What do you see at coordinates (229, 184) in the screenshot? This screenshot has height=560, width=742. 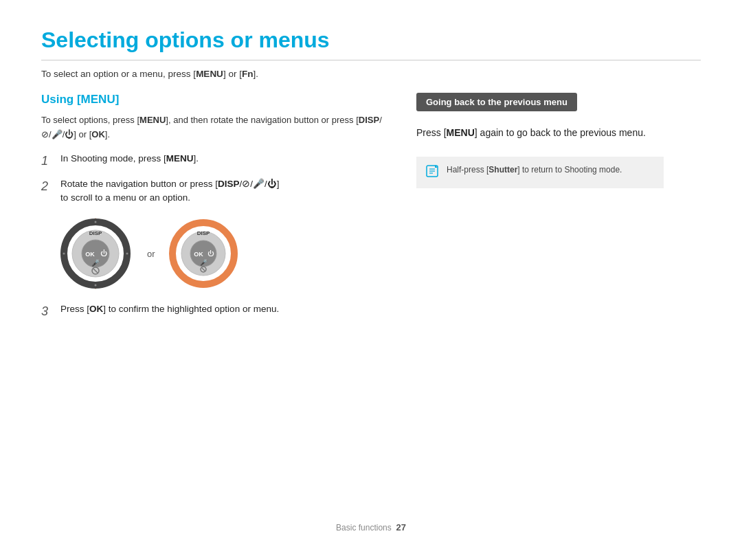 I see `step2-disp: DISP` at bounding box center [229, 184].